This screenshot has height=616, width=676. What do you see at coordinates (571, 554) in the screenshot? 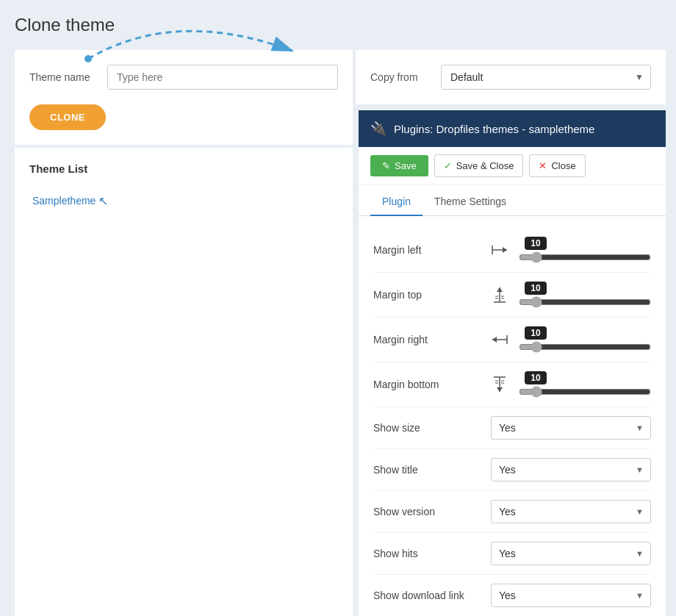
I see `show-hits-select: YesNo` at bounding box center [571, 554].